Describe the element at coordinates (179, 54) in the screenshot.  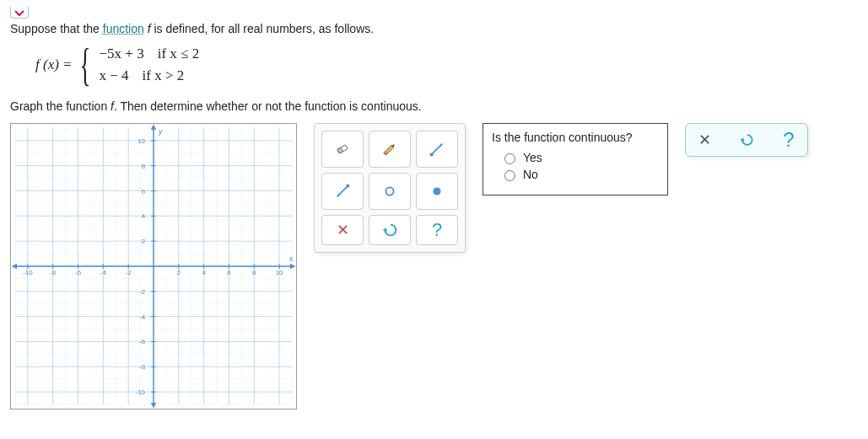
I see `piece1-cond: if x ≤ 2` at that location.